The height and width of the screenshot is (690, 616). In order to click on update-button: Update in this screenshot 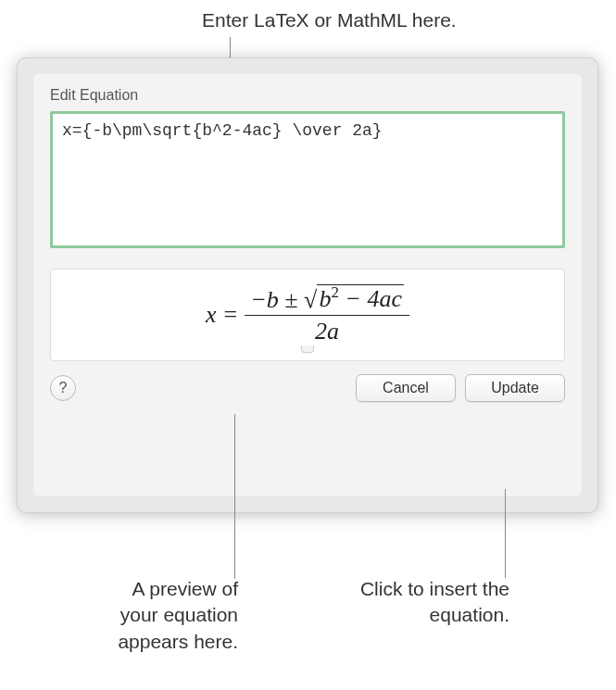, I will do `click(515, 388)`.